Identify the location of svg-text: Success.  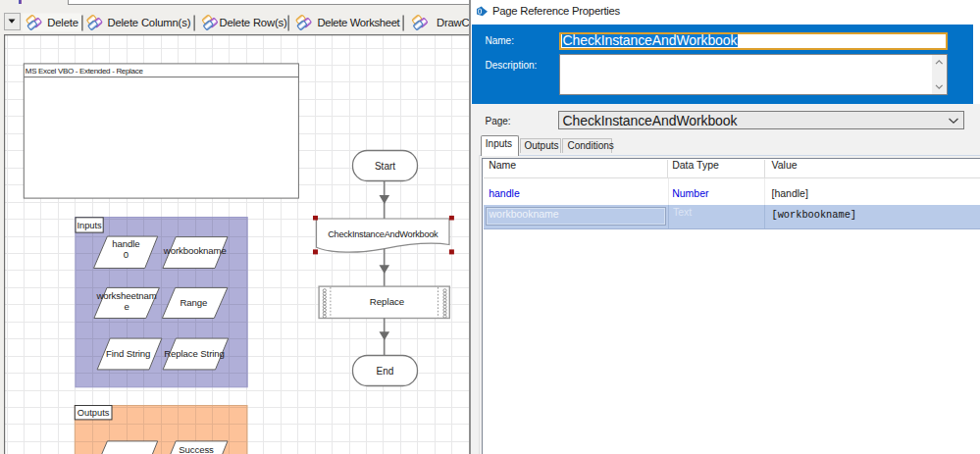
(196, 449).